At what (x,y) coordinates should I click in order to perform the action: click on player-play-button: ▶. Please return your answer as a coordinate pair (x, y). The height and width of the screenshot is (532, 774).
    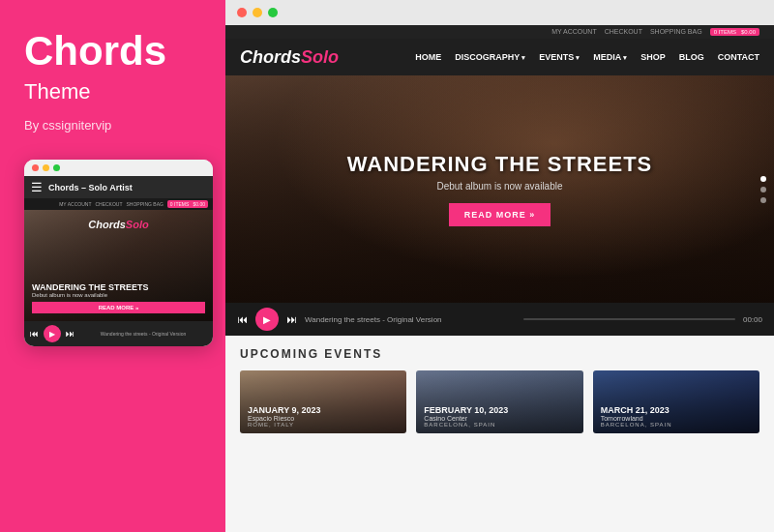
    Looking at the image, I should click on (267, 319).